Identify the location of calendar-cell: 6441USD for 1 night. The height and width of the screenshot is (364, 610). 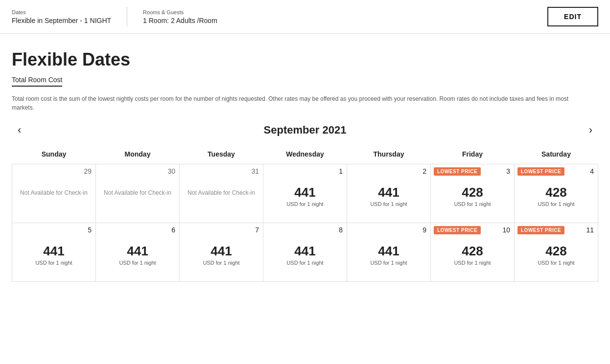
(138, 252).